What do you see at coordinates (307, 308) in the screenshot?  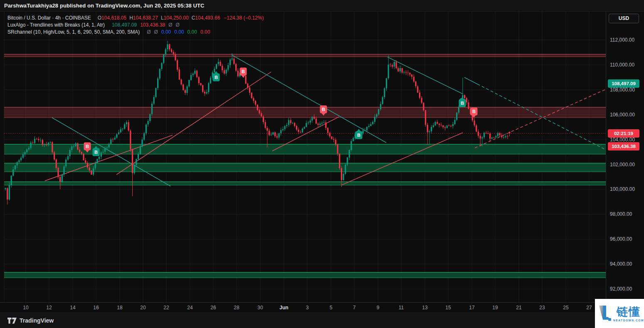 I see `time-axis-label: 3` at bounding box center [307, 308].